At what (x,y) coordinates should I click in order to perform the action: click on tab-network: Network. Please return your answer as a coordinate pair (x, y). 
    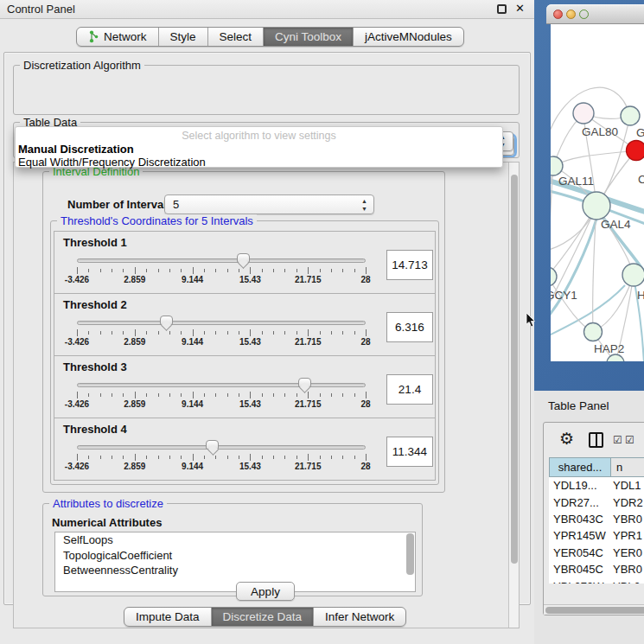
    Looking at the image, I should click on (118, 36).